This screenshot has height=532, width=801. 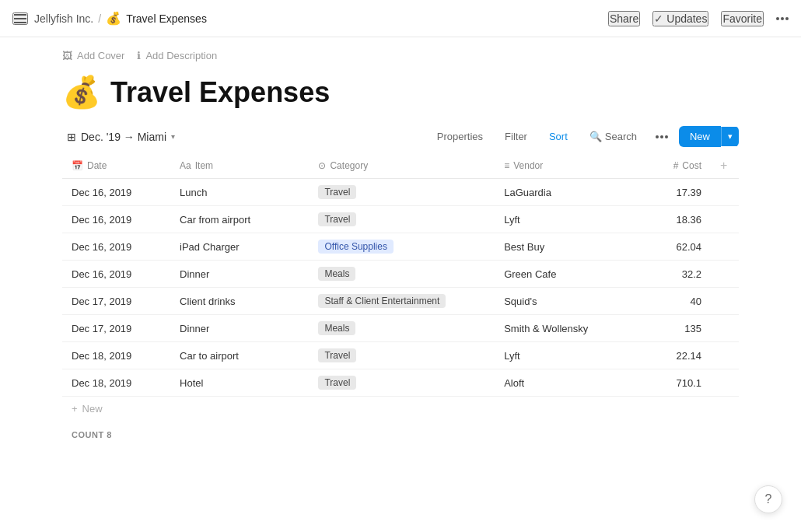 What do you see at coordinates (659, 19) in the screenshot?
I see `check-icon: ✓` at bounding box center [659, 19].